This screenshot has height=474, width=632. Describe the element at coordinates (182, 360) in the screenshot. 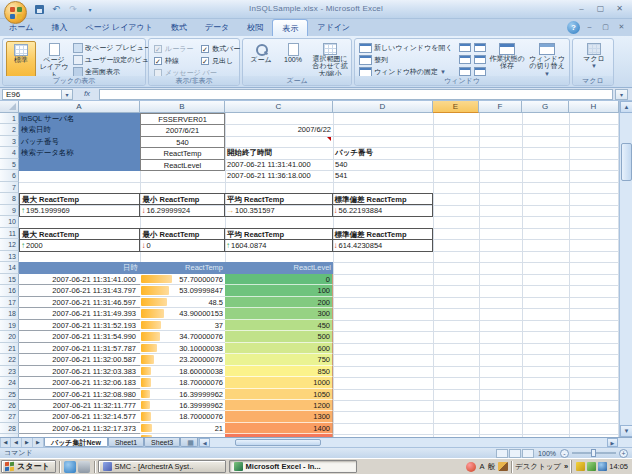

I see `data-row-8-temp: 23.20000076` at that location.